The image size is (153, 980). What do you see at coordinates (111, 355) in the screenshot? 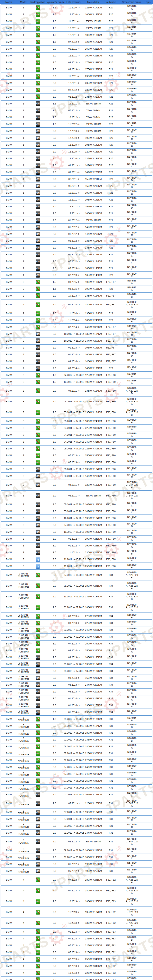
I see `cell-body: F22, F87` at bounding box center [111, 355].